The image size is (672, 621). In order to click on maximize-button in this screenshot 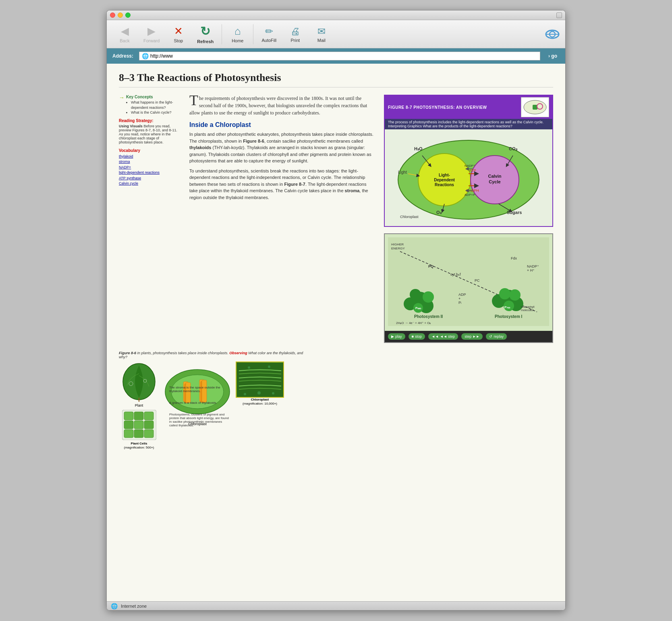, I will do `click(128, 15)`.